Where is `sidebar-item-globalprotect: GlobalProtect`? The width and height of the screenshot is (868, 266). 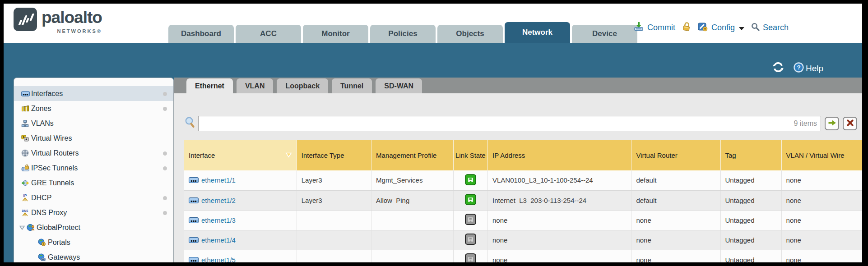 sidebar-item-globalprotect: GlobalProtect is located at coordinates (94, 227).